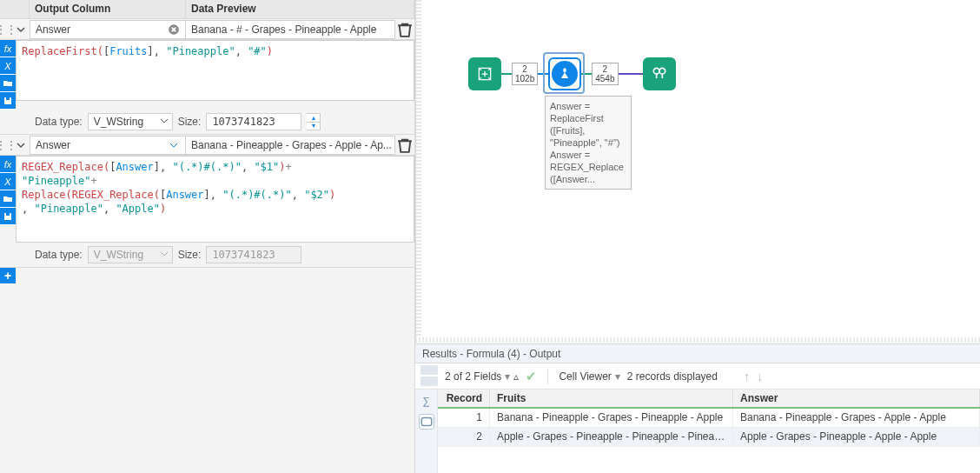 This screenshot has height=473, width=980. Describe the element at coordinates (215, 199) in the screenshot. I see `expression-editor: REGEX_Replace([Answer], "(.*)#(.*)", "$1…` at that location.